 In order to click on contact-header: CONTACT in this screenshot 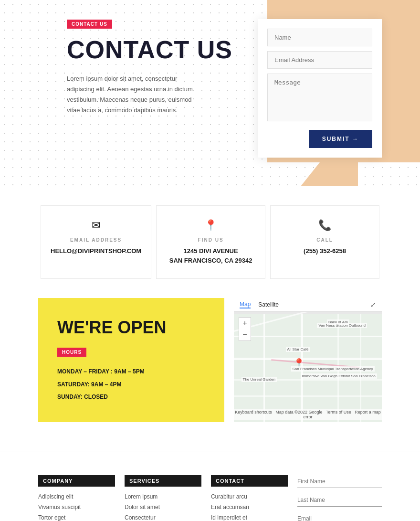, I will do `click(249, 481)`.